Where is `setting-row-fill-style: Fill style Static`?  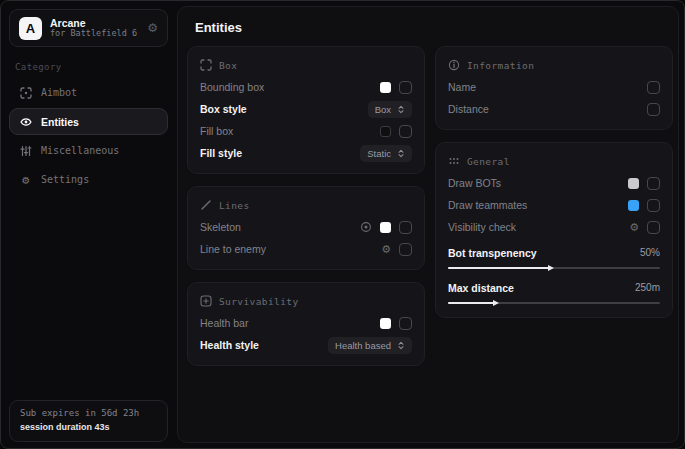 setting-row-fill-style: Fill style Static is located at coordinates (306, 153).